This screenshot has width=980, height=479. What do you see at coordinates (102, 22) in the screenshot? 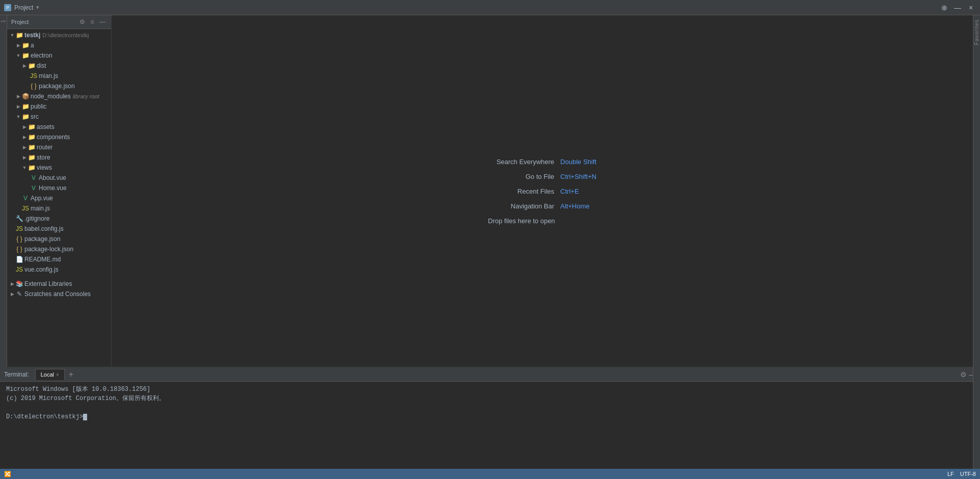
I see `panel-minimize-icon: —` at bounding box center [102, 22].